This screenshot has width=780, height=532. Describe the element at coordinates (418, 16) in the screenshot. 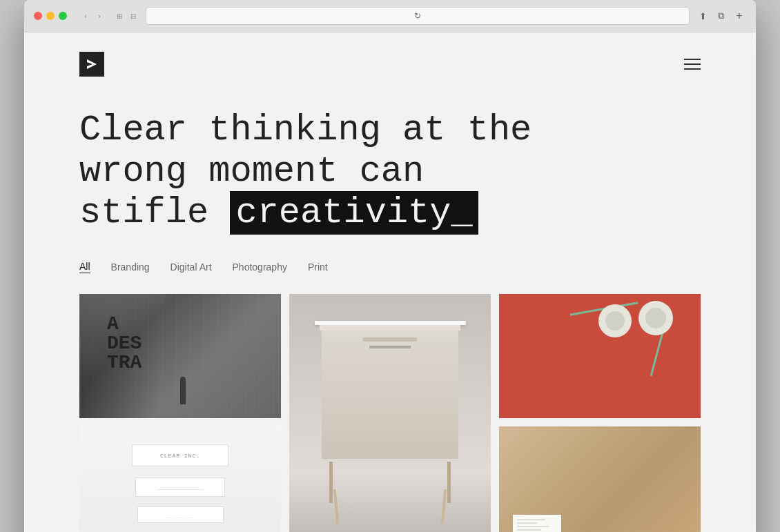

I see `address-bar: ↻` at that location.